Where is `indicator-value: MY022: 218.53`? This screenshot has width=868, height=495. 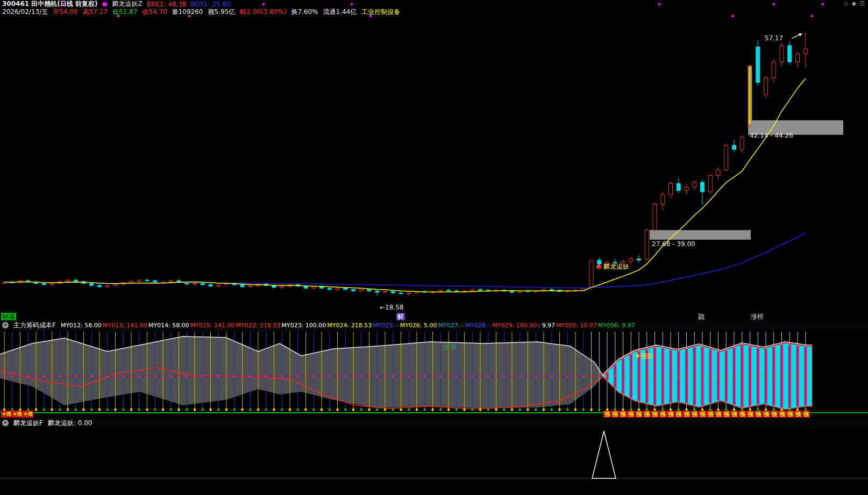 indicator-value: MY022: 218.53 is located at coordinates (258, 326).